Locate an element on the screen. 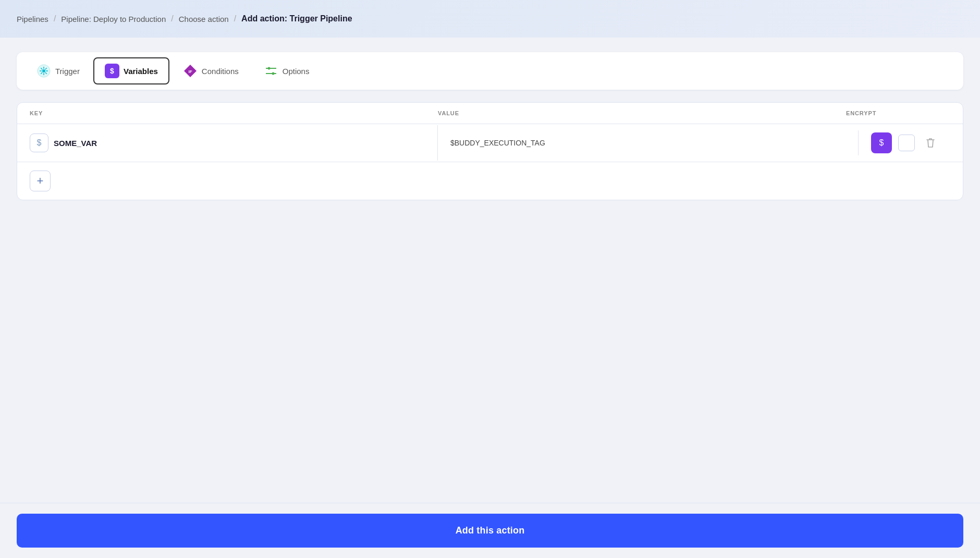 The height and width of the screenshot is (558, 980). key-value: SOME_VAR is located at coordinates (75, 143).